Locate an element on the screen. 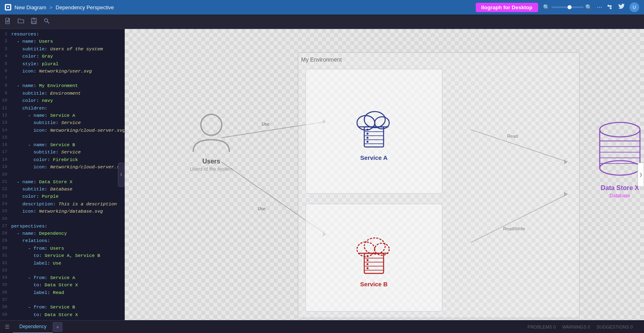 Image resolution: width=644 pixels, height=333 pixels. zoom-slider is located at coordinates (568, 7).